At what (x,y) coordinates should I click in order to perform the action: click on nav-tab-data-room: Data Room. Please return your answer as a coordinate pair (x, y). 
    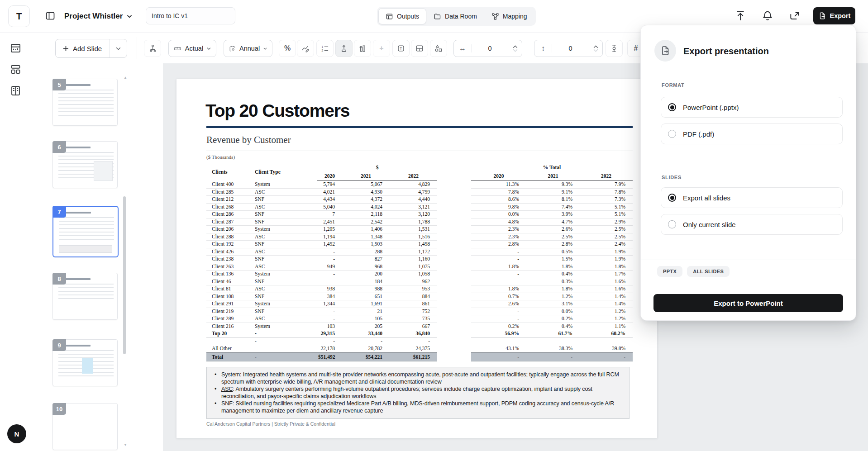
    Looking at the image, I should click on (455, 16).